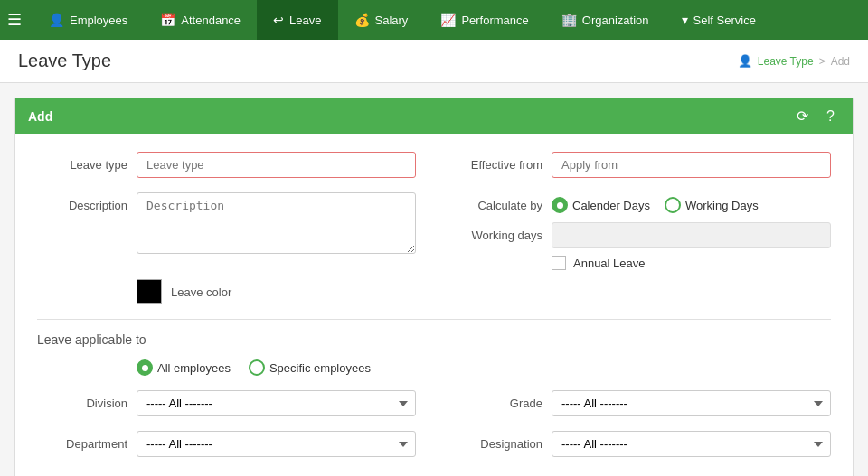 This screenshot has width=868, height=476. Describe the element at coordinates (65, 61) in the screenshot. I see `page-title: Leave Type` at that location.